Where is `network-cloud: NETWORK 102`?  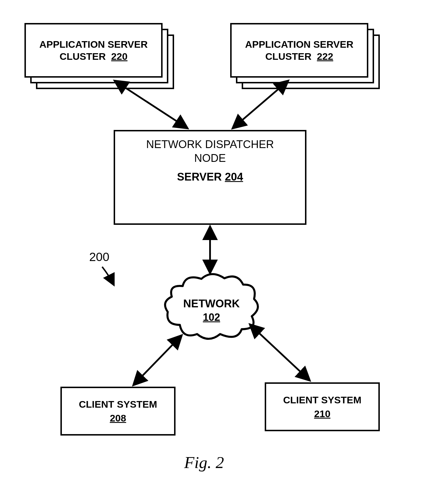 network-cloud: NETWORK 102 is located at coordinates (211, 308).